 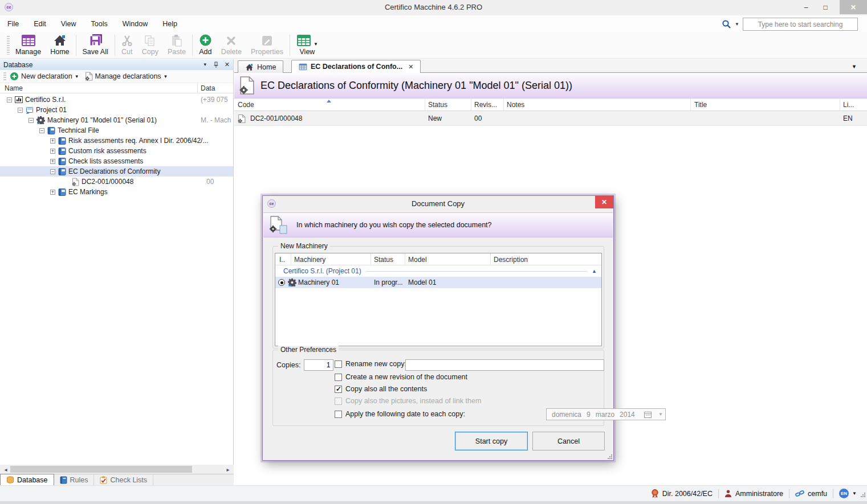 I want to click on connection-status: cemfu, so click(x=811, y=494).